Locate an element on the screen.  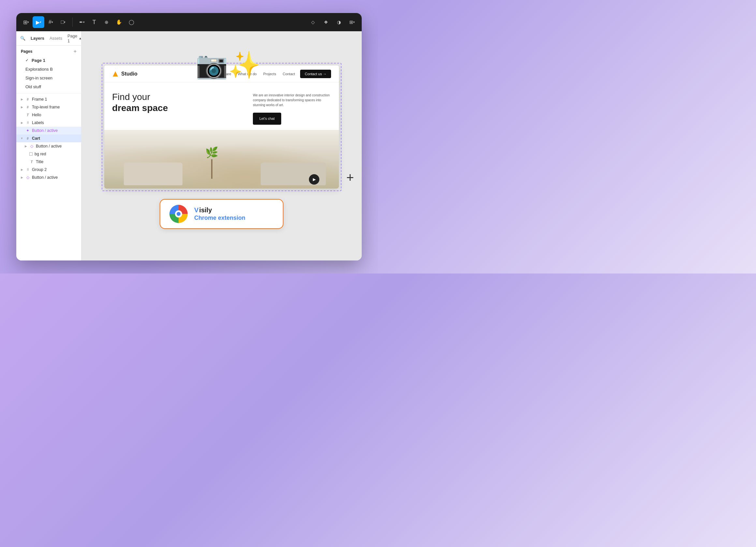
pages-section-header: Pages + is located at coordinates (49, 51).